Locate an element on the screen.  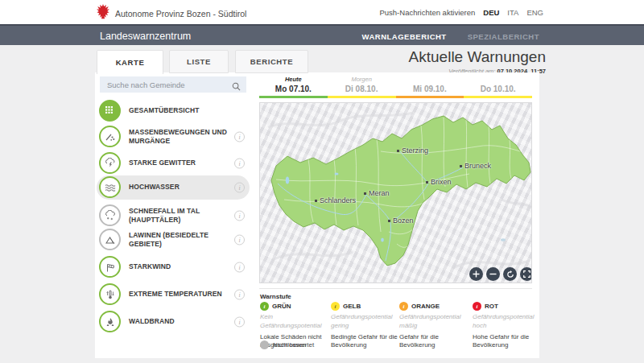
date-label: Mi 09.10. is located at coordinates (430, 89).